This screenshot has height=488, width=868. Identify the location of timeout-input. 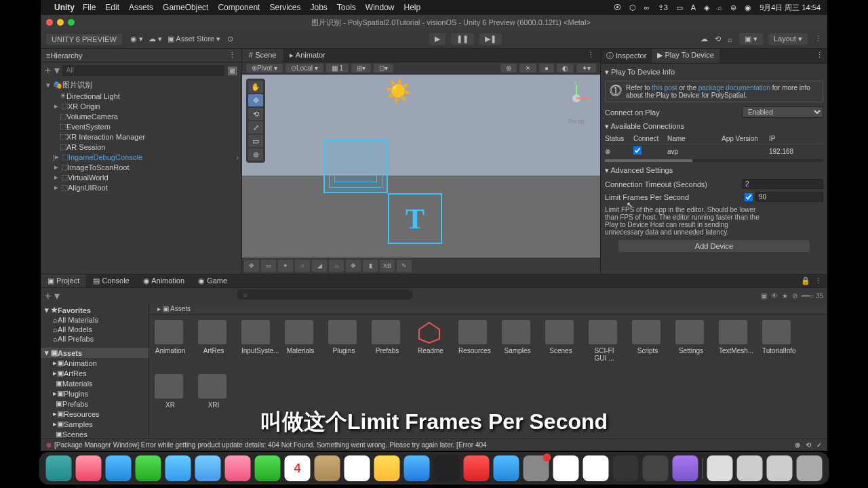
(783, 184).